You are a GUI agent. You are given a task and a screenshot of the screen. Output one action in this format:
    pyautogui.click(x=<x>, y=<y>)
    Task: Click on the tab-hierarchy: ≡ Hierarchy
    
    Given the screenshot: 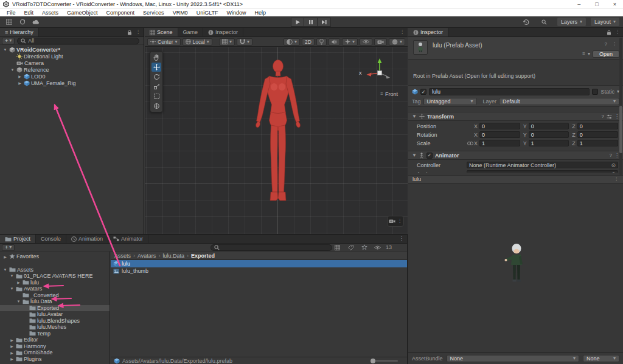 What is the action you would take?
    pyautogui.click(x=19, y=32)
    